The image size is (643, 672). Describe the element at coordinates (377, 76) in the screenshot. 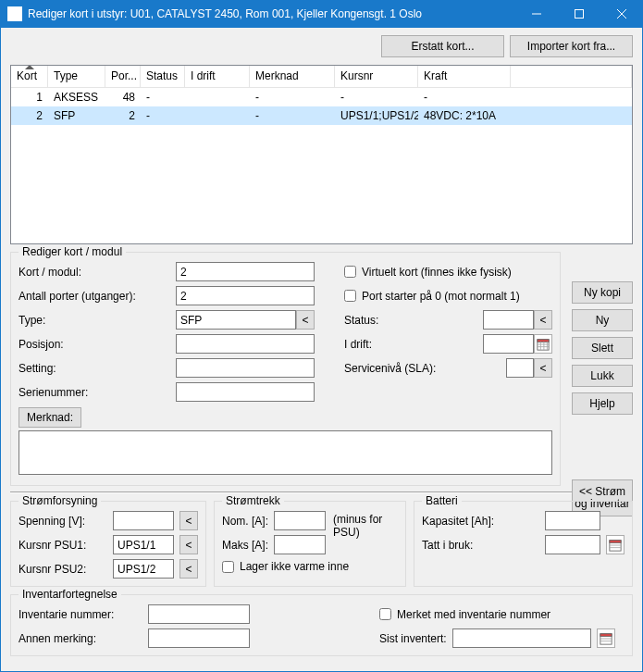

I see `col-header-kursnr: Kursnr` at that location.